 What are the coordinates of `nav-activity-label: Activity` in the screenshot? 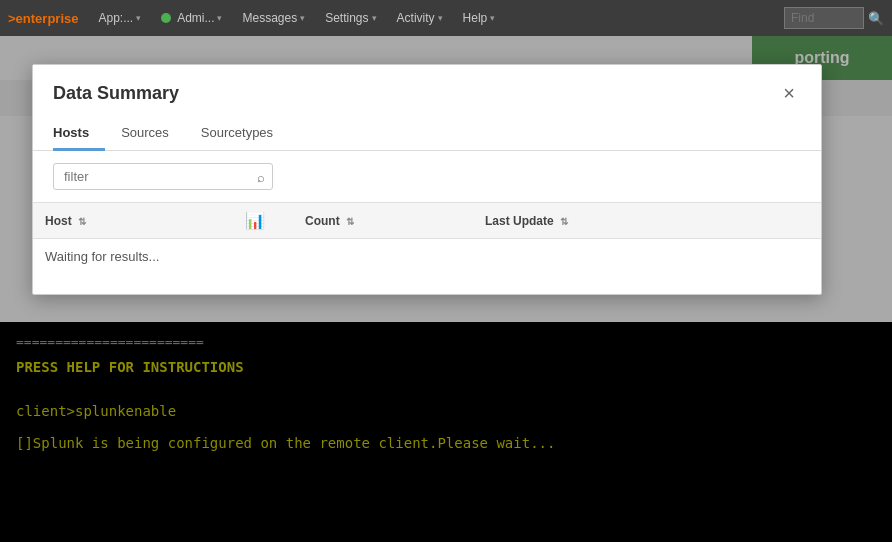 It's located at (416, 18).